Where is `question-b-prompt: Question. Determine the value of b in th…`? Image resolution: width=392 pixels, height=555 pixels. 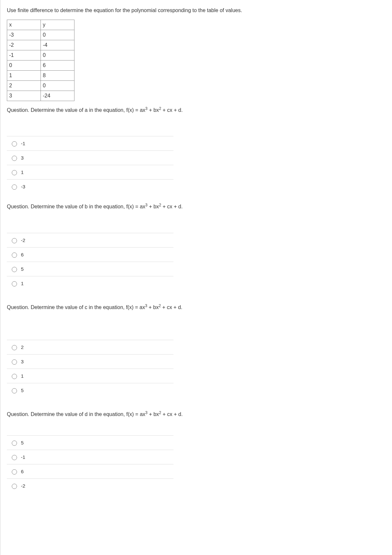
question-b-prompt: Question. Determine the value of b in th… is located at coordinates (196, 206).